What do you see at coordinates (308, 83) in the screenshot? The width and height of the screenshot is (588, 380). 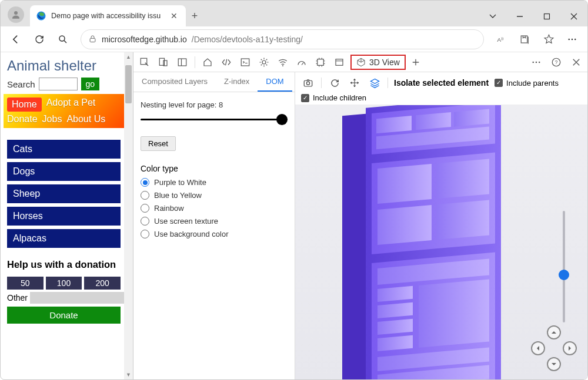 I see `screenshot-icon` at bounding box center [308, 83].